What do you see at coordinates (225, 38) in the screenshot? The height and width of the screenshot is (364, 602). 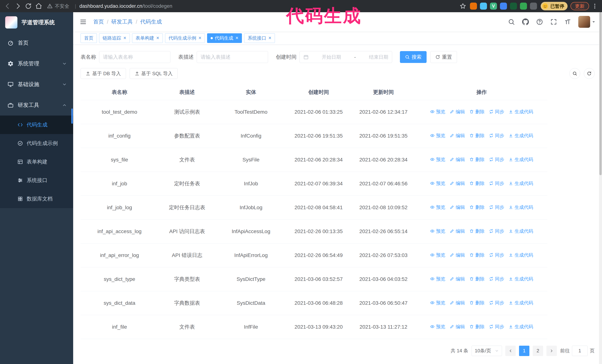 I see `tab-codegen: 代码生成 ×` at bounding box center [225, 38].